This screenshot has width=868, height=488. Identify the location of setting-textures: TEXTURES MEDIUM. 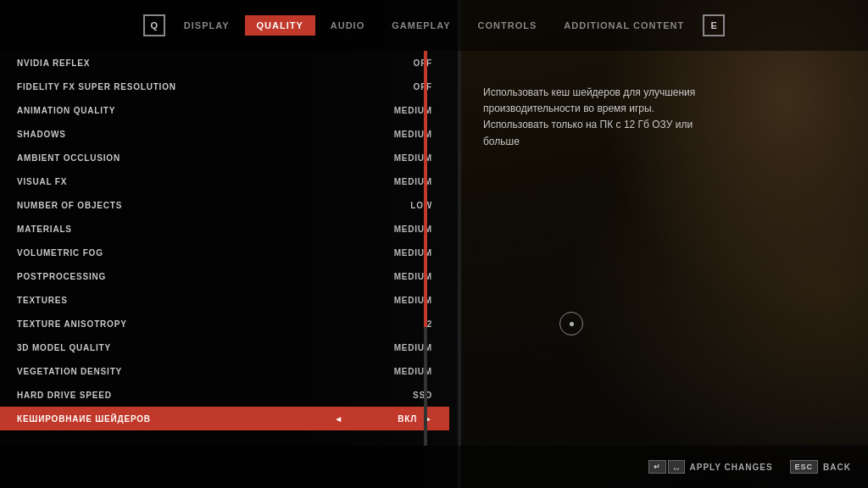
(225, 300).